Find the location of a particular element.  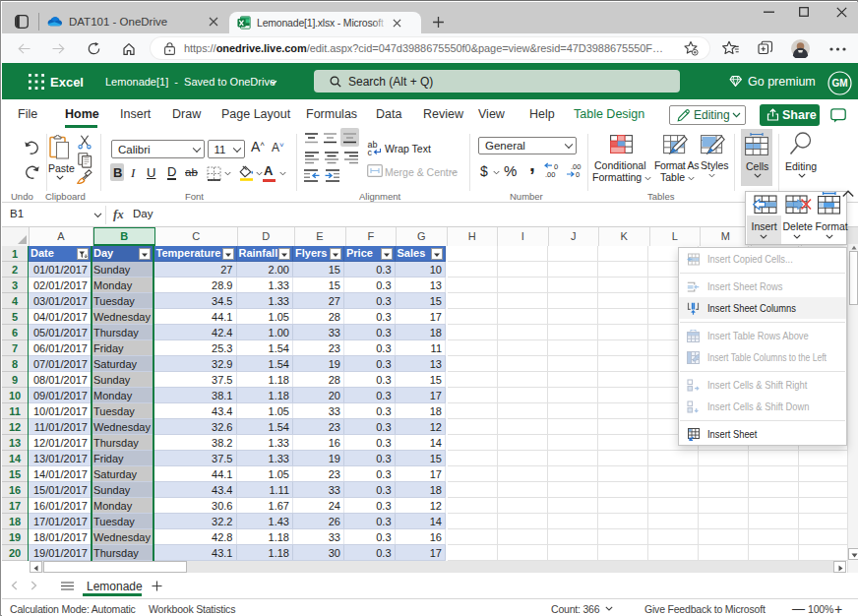

svg-text: c is located at coordinates (370, 152).